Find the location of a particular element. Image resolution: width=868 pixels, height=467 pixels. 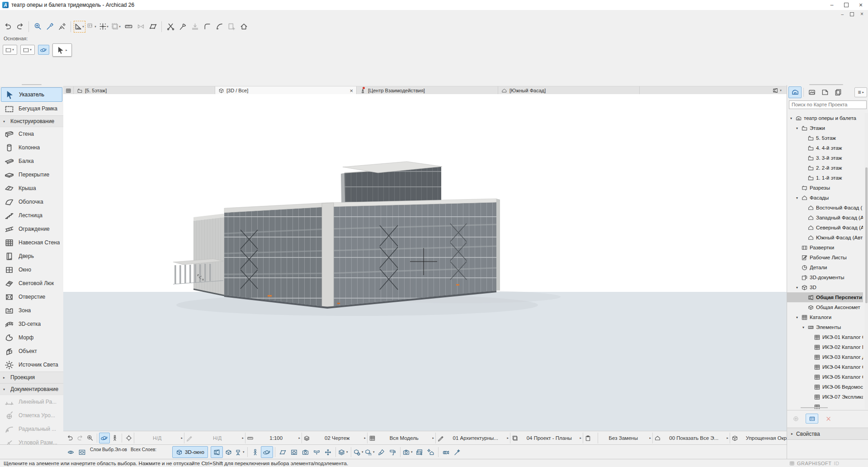

toolbox-item: Дверь is located at coordinates (32, 256).